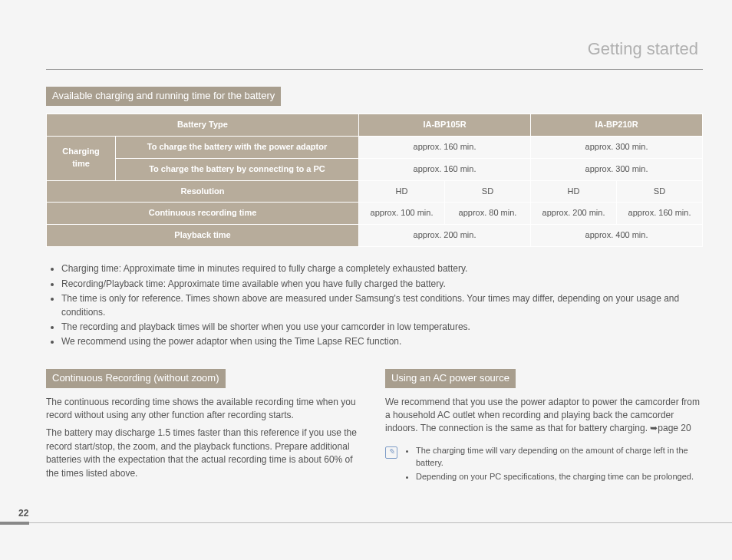 The width and height of the screenshot is (732, 560). Describe the element at coordinates (382, 284) in the screenshot. I see `note-item: Recording/Playback time: Approximate tim…` at that location.